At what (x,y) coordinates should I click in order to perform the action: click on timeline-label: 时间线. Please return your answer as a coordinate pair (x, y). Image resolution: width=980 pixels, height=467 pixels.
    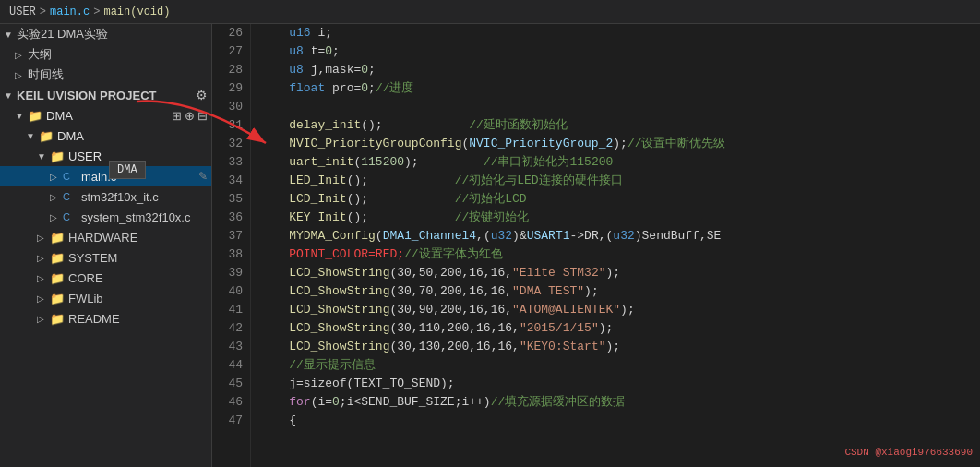
    Looking at the image, I should click on (46, 75).